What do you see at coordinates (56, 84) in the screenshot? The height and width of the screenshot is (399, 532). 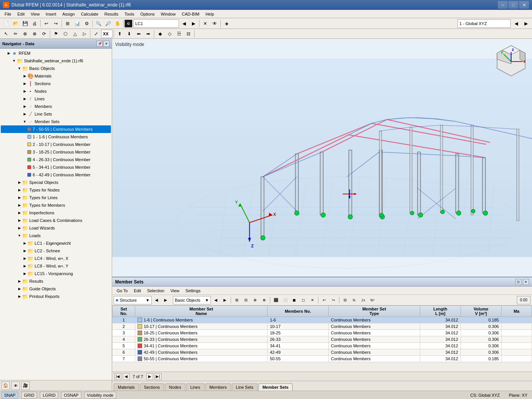 I see `tree-sections: ▶ ┃ Sections` at bounding box center [56, 84].